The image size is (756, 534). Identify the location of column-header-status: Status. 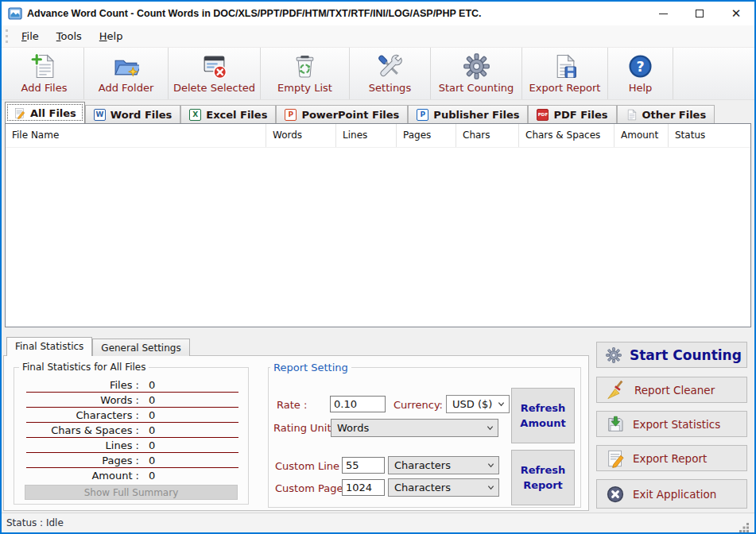
(709, 135).